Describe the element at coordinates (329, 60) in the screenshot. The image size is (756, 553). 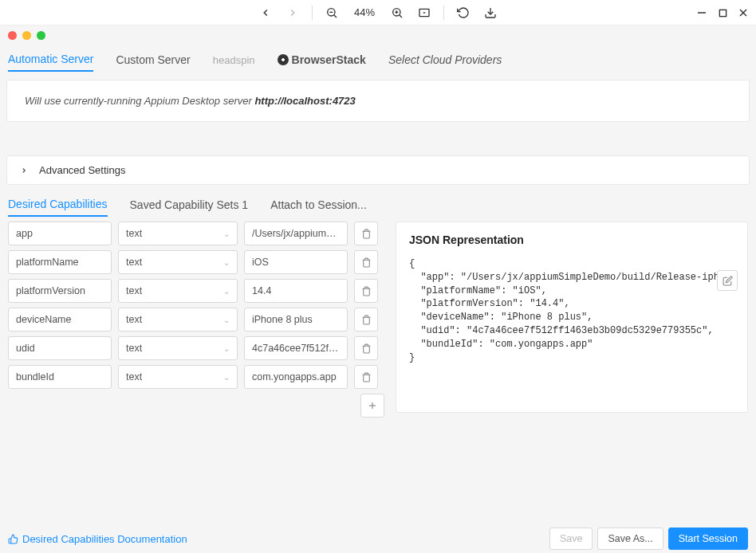
I see `tab-browserstack-label: BrowserStack` at that location.